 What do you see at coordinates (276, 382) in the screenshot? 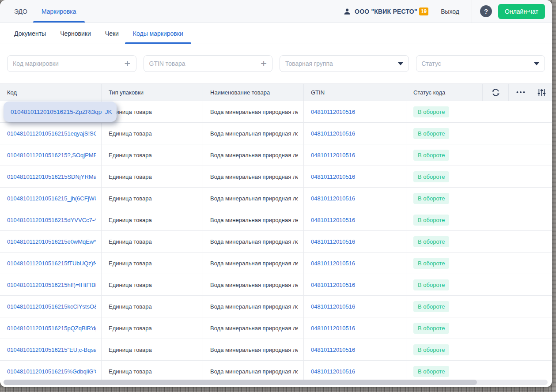
I see `horizontal-scrollbar-track` at bounding box center [276, 382].